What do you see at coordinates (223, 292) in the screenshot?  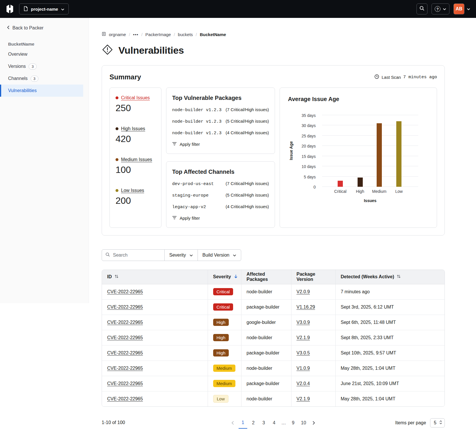 I see `severity-badge: Critical` at bounding box center [223, 292].